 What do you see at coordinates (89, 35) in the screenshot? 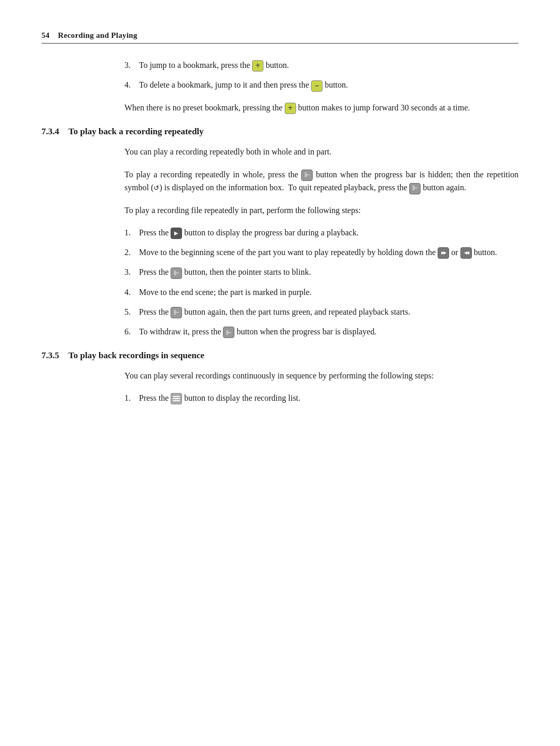
I see `header-text: 54 Recording and Playing` at bounding box center [89, 35].